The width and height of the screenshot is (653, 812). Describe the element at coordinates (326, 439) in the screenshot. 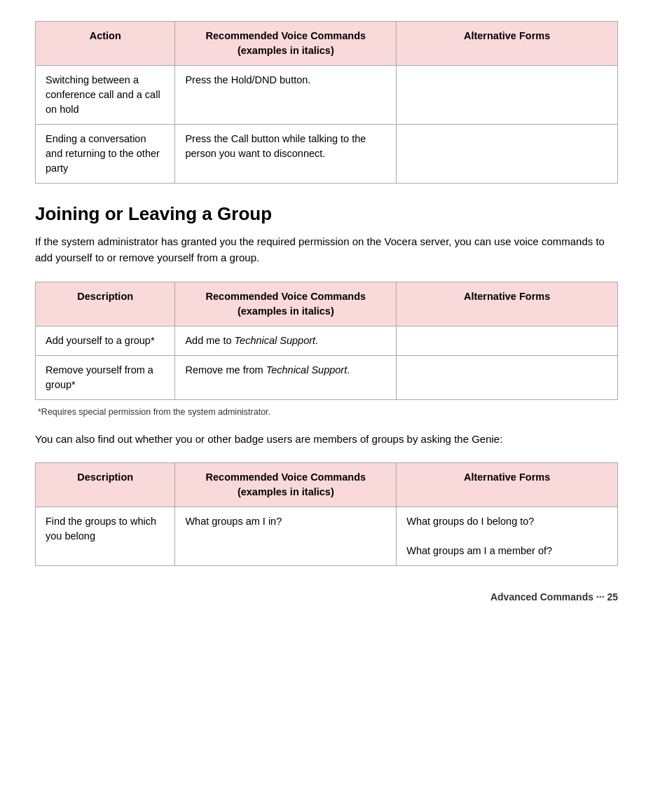

I see `between-text: You can also find out whether you or oth…` at that location.